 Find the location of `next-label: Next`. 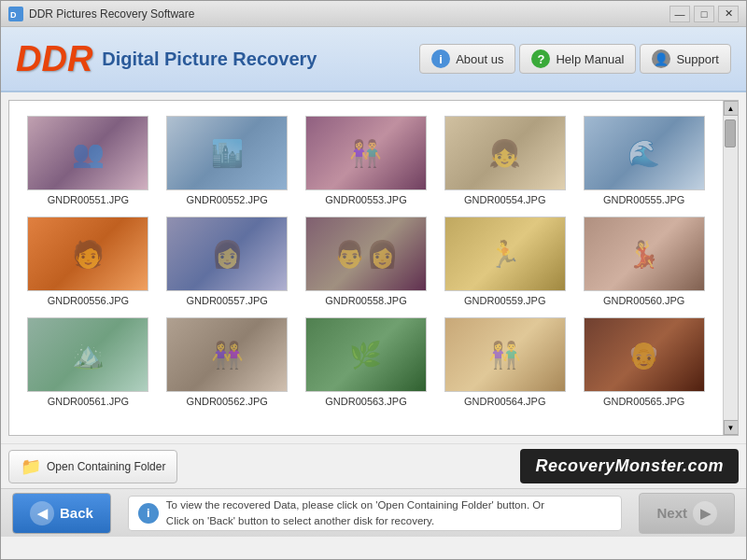

next-label: Next is located at coordinates (672, 513).